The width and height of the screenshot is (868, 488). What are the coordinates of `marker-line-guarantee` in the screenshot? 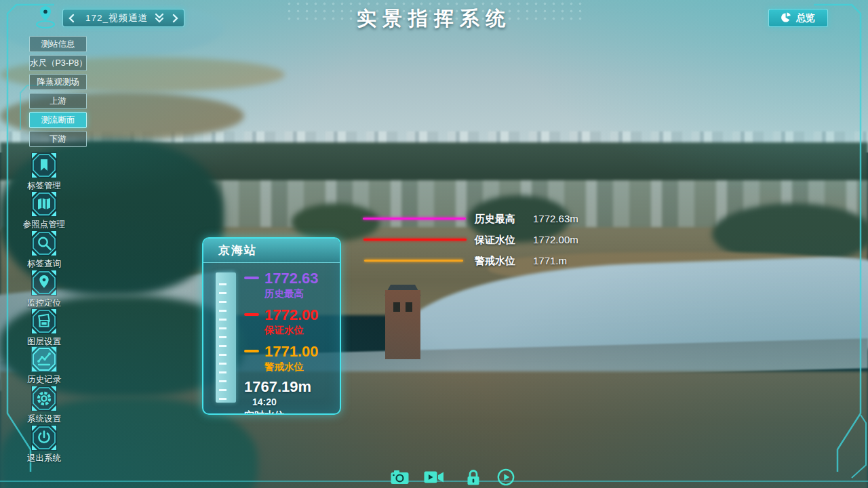 It's located at (415, 240).